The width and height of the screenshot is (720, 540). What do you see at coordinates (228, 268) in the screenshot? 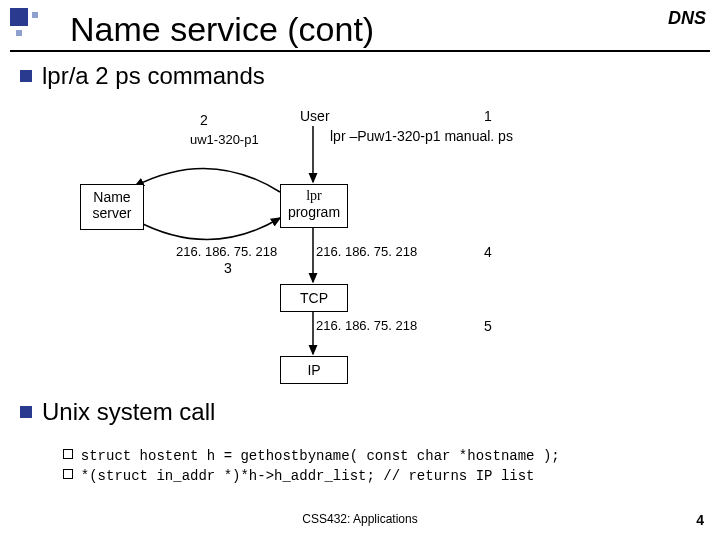
I see `diagram-step-3: 3` at bounding box center [228, 268].